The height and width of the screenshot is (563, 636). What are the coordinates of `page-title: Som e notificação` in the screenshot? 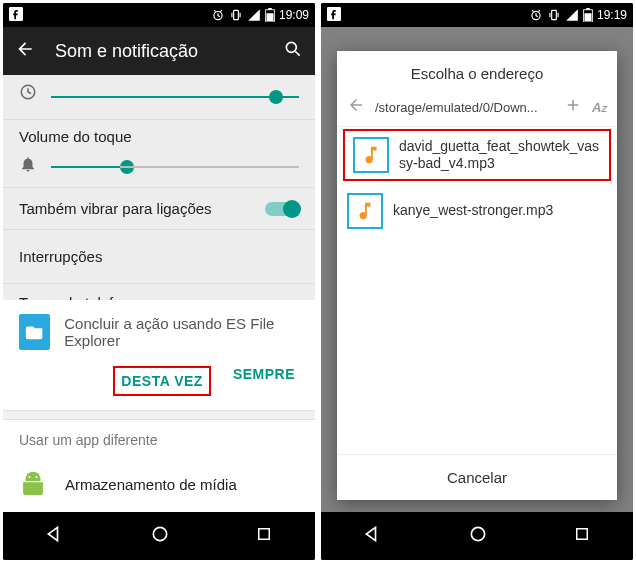 It's located at (159, 52).